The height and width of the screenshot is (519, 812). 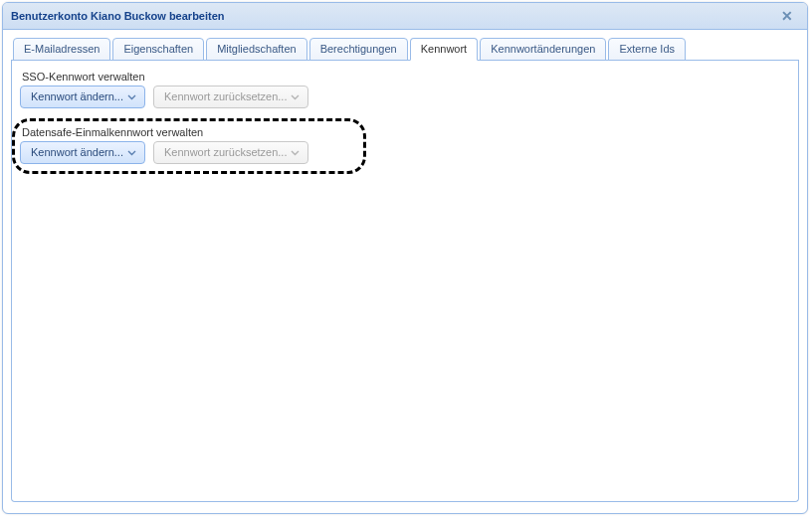 What do you see at coordinates (257, 50) in the screenshot?
I see `tab-mitgliedschaften: Mitgliedschaften` at bounding box center [257, 50].